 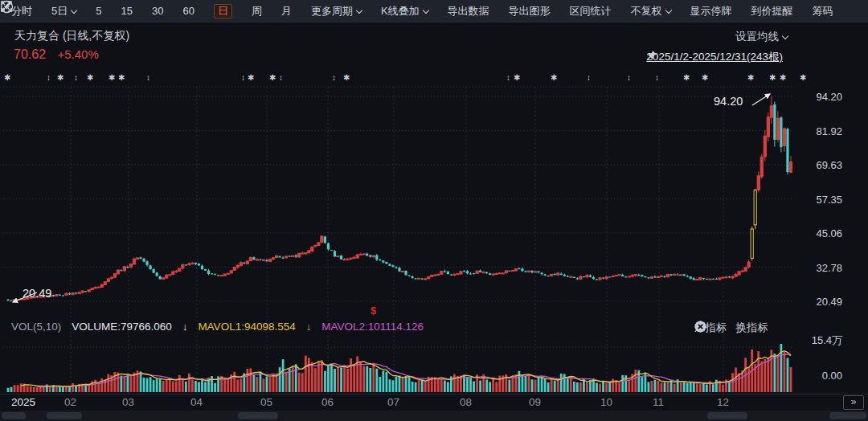 I want to click on volume-pane-controls: 加指标 换指标, so click(x=740, y=328).